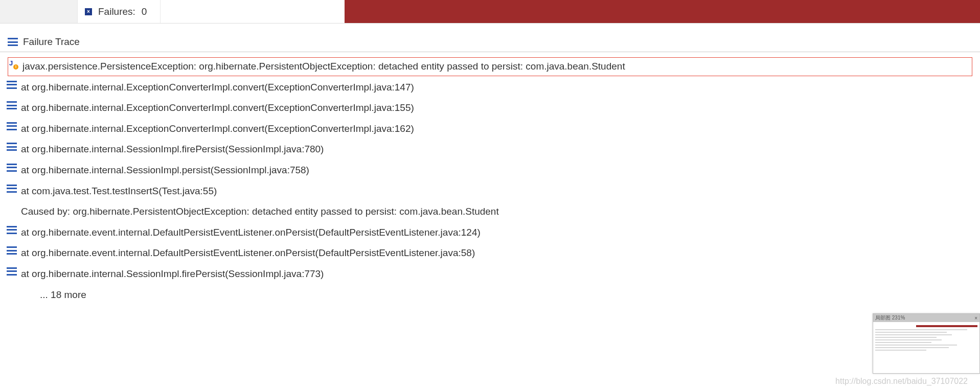 The width and height of the screenshot is (980, 389). What do you see at coordinates (88, 12) in the screenshot?
I see `failures-icon: ×` at bounding box center [88, 12].